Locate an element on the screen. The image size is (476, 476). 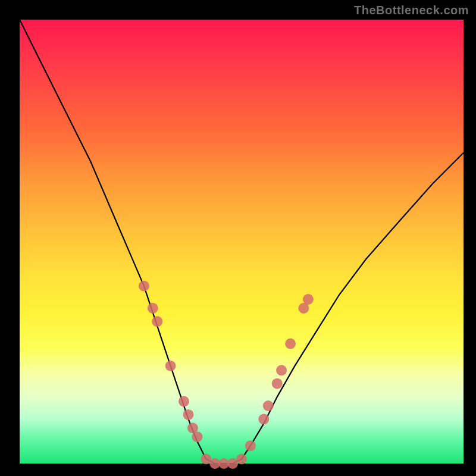
watermark-text: TheBottleneck.com is located at coordinates (412, 11).